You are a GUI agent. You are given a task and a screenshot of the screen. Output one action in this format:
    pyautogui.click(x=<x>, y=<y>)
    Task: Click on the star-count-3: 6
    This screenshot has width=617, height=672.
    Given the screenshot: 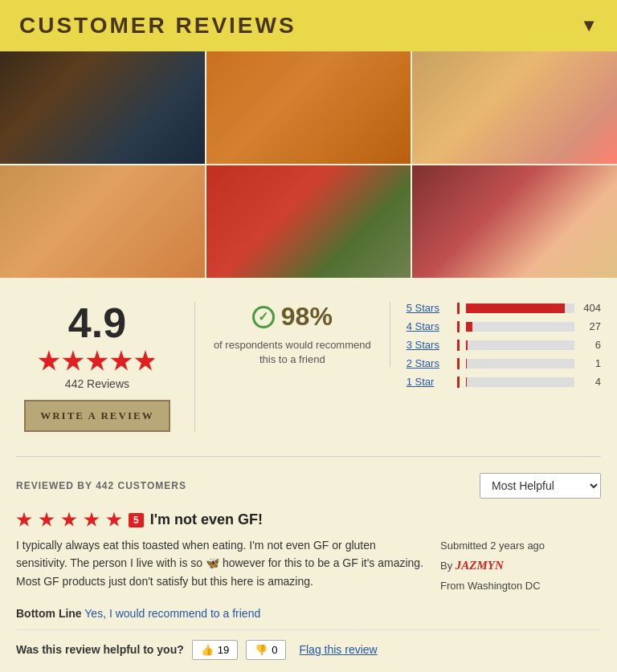 What is the action you would take?
    pyautogui.click(x=591, y=345)
    